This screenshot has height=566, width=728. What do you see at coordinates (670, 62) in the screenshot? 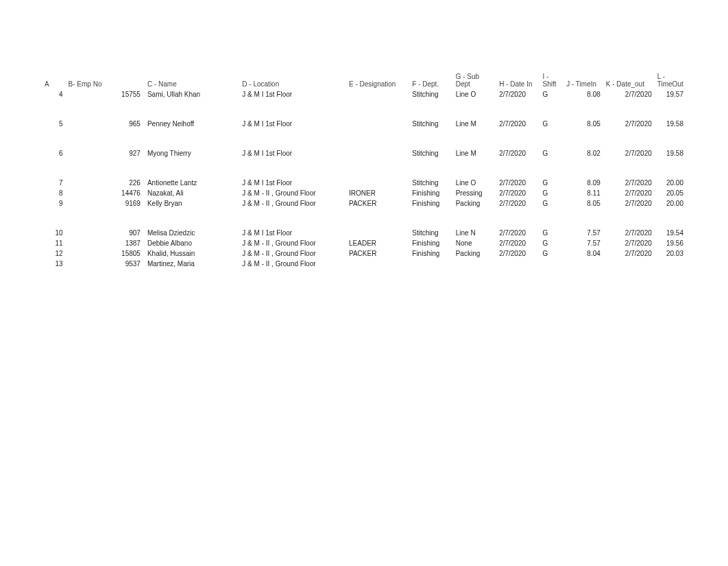
I see `header-timeout: L - TimeOut` at bounding box center [670, 62].